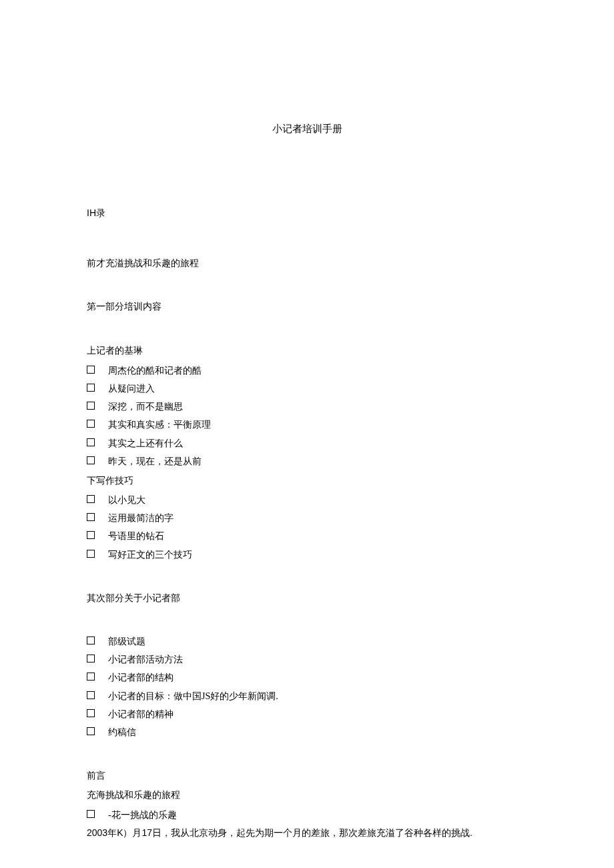 The width and height of the screenshot is (614, 868). What do you see at coordinates (307, 775) in the screenshot?
I see `foreword-heading: 前言` at bounding box center [307, 775].